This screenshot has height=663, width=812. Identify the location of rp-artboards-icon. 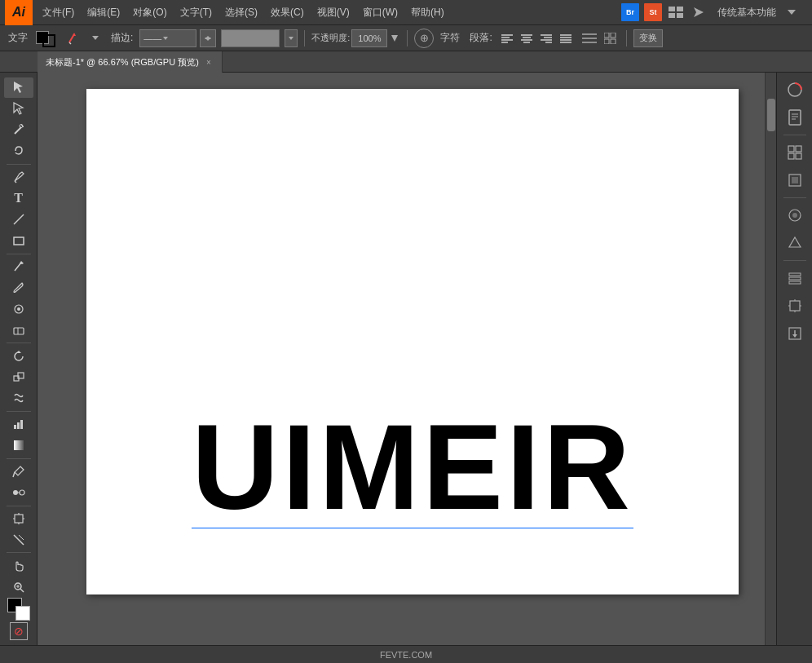
(795, 306).